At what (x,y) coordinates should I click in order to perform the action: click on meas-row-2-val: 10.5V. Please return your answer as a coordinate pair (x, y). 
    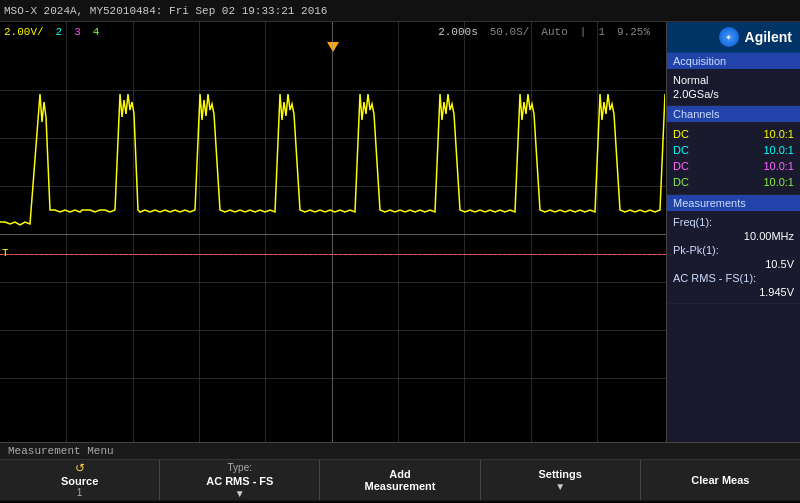
    Looking at the image, I should click on (734, 264).